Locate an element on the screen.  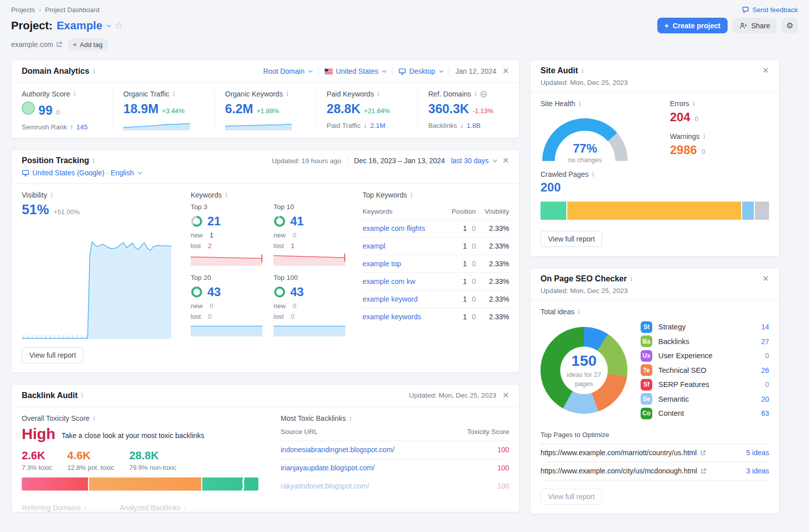
backlink-url-link: indonesiabrandingnet.blogspot.com/ is located at coordinates (372, 450).